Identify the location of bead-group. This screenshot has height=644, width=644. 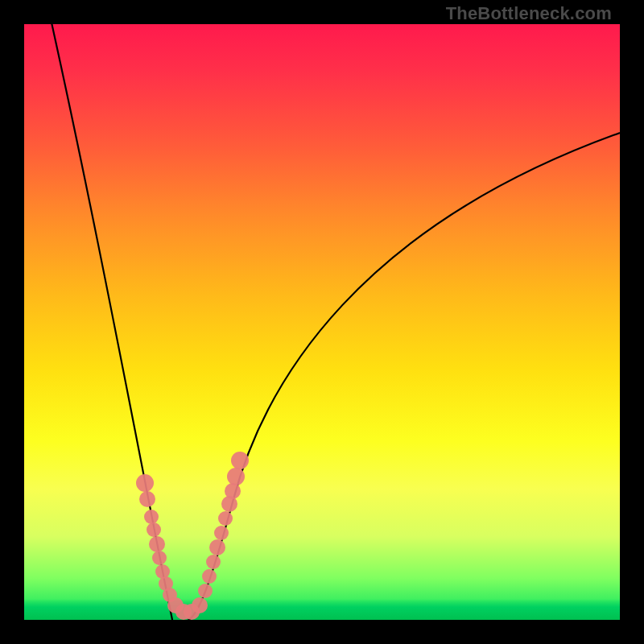
(192, 536).